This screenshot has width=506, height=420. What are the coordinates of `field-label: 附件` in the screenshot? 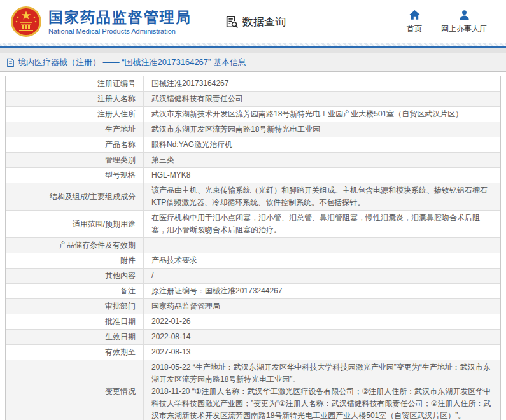 It's located at (75, 261).